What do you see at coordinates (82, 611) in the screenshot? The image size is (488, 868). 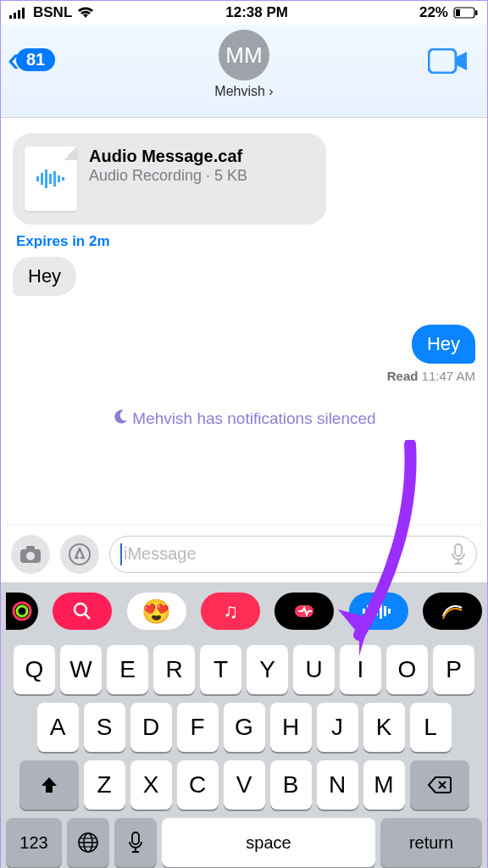 I see `search-app-icon` at bounding box center [82, 611].